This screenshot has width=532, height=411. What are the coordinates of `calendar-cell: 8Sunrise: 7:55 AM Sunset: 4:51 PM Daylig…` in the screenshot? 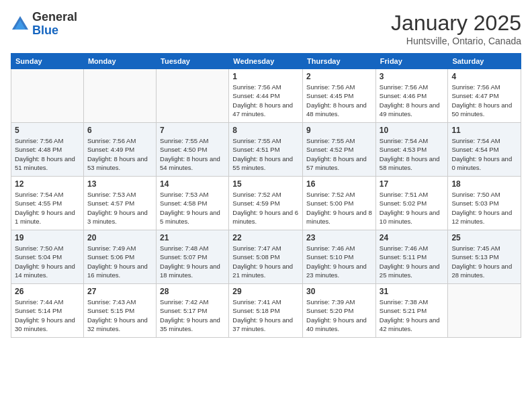 It's located at (266, 150).